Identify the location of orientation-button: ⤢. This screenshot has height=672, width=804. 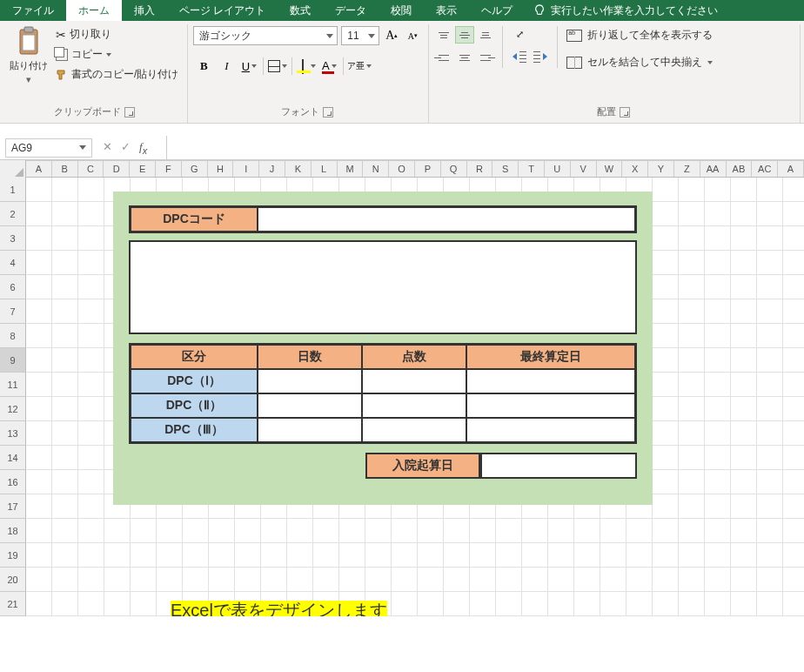
(519, 35).